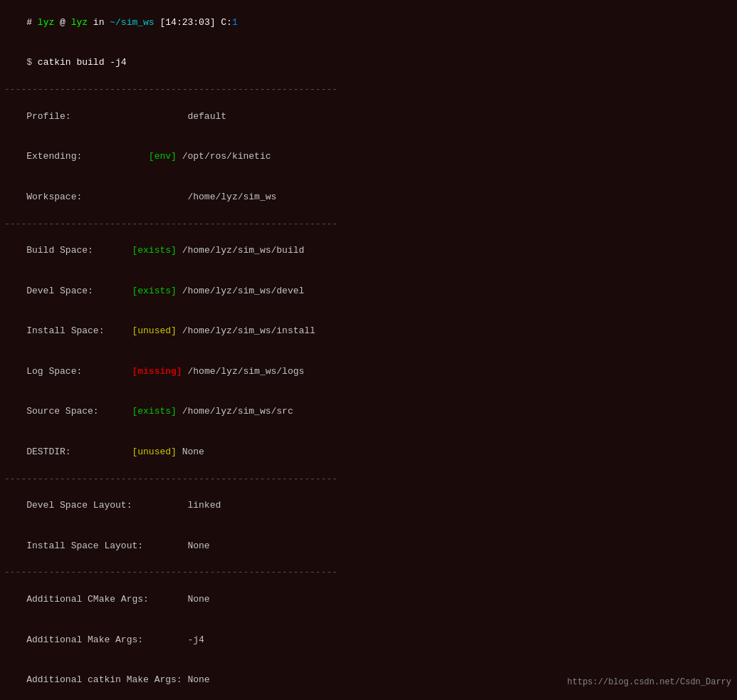  I want to click on workspace-label: Workspace:, so click(107, 197).